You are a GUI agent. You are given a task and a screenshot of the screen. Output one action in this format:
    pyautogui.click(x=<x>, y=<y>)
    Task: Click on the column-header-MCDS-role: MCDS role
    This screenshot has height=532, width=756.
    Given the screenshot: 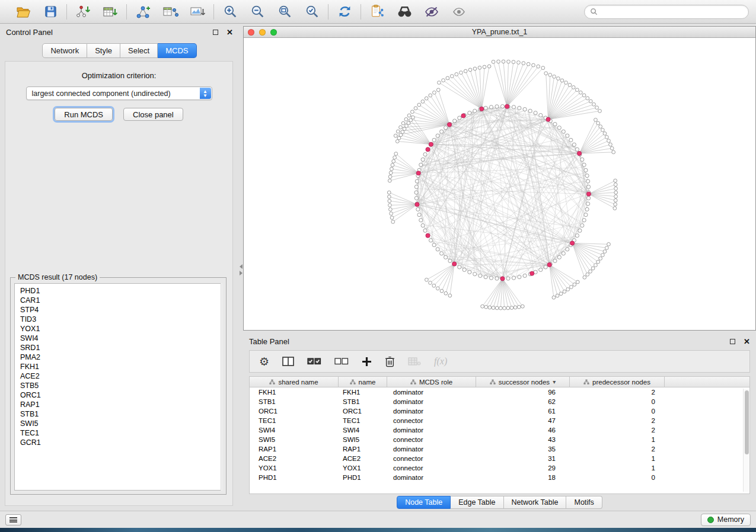 What is the action you would take?
    pyautogui.click(x=432, y=382)
    